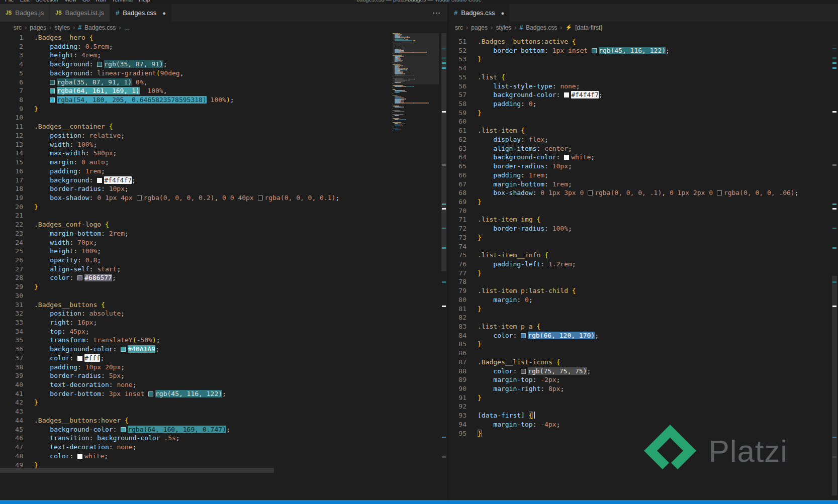 Image resolution: width=838 pixels, height=504 pixels. What do you see at coordinates (73, 127) in the screenshot?
I see `code-line-text: .Badges__container {` at bounding box center [73, 127].